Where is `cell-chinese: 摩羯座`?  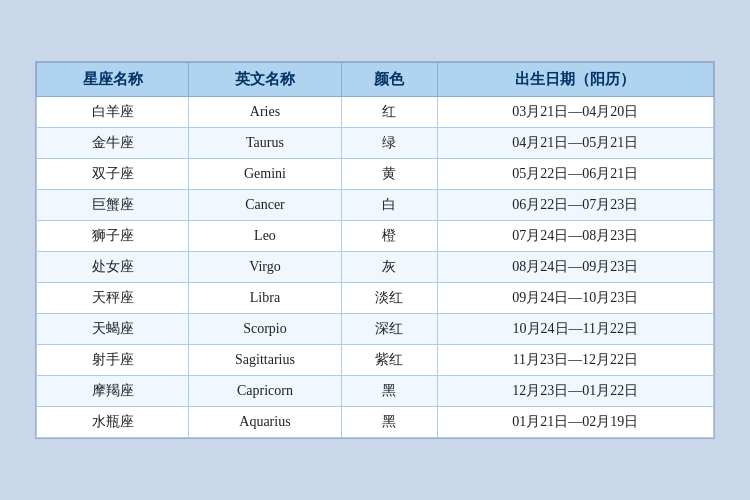
cell-chinese: 摩羯座 is located at coordinates (113, 392).